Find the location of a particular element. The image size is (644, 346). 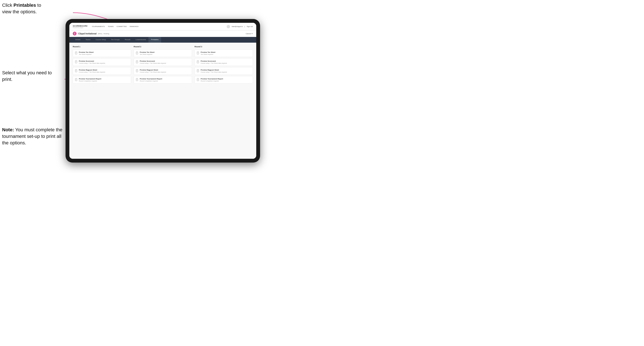

tab-printables: Printables is located at coordinates (155, 40).